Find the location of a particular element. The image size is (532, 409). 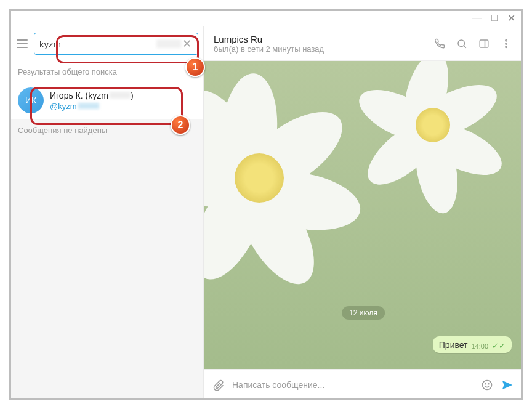

clear-search-button: ✕ is located at coordinates (187, 44).